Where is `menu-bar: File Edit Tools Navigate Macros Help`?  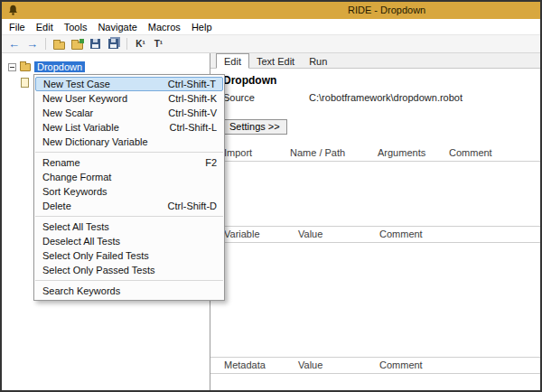 menu-bar: File Edit Tools Navigate Macros Help is located at coordinates (271, 27).